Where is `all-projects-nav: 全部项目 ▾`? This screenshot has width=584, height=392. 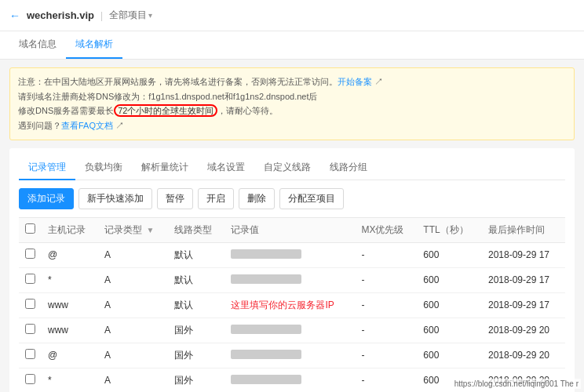 all-projects-nav: 全部项目 ▾ is located at coordinates (130, 16).